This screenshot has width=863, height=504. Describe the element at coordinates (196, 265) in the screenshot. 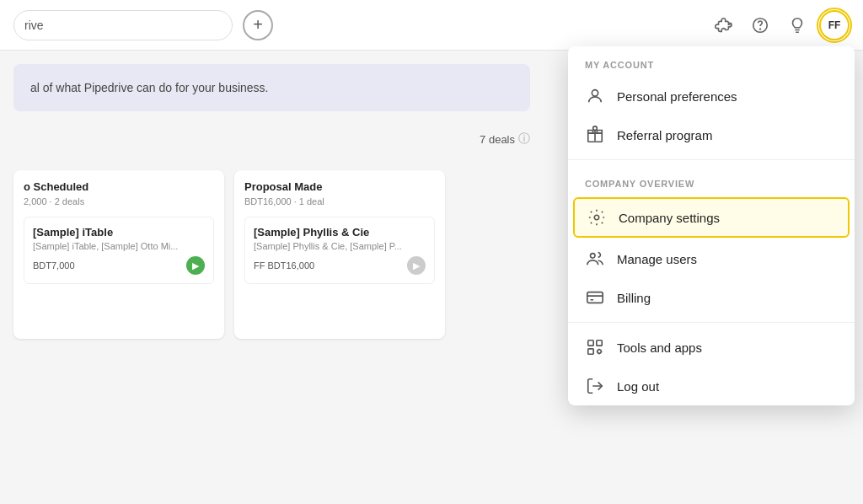

I see `deal1-arrow: ▶` at that location.